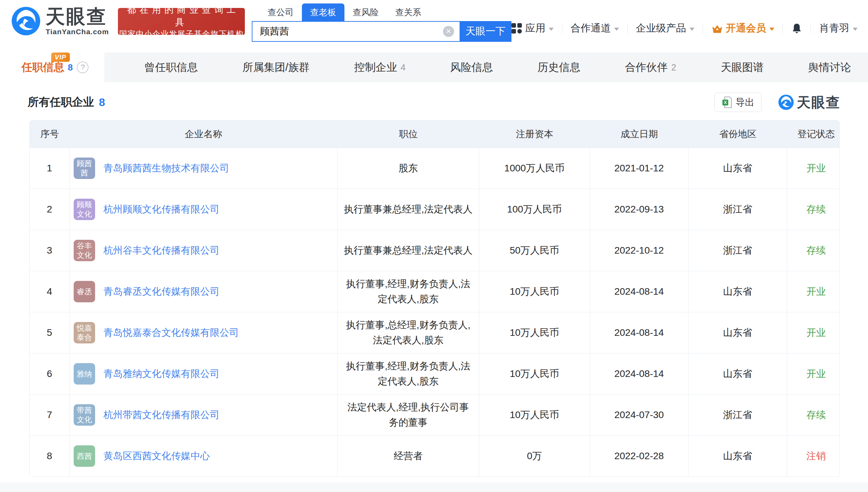 Image resolution: width=868 pixels, height=492 pixels. I want to click on row-date: 2022-09-13, so click(639, 209).